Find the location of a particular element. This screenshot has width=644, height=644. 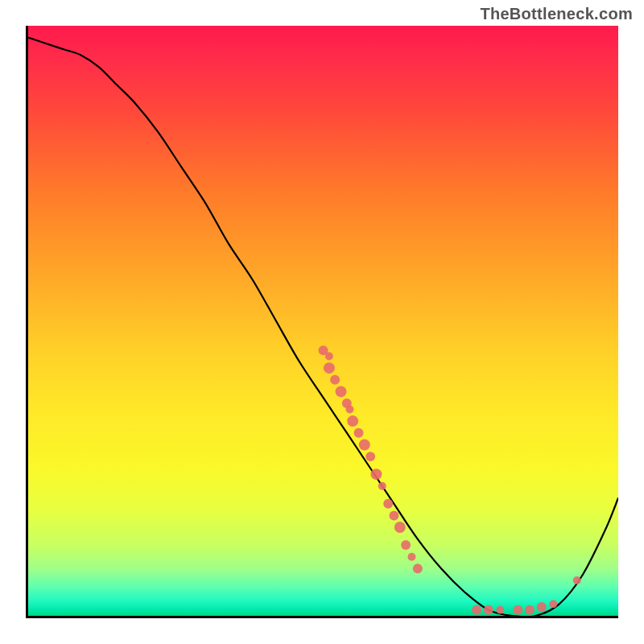

watermark-text: TheBottleneck.com is located at coordinates (556, 14).